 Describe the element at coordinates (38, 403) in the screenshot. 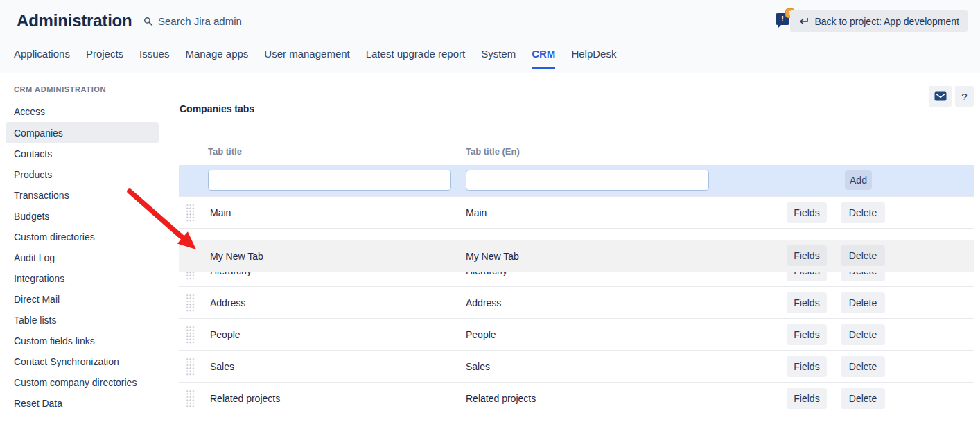

I see `sidebar-item-label: Reset Data` at that location.